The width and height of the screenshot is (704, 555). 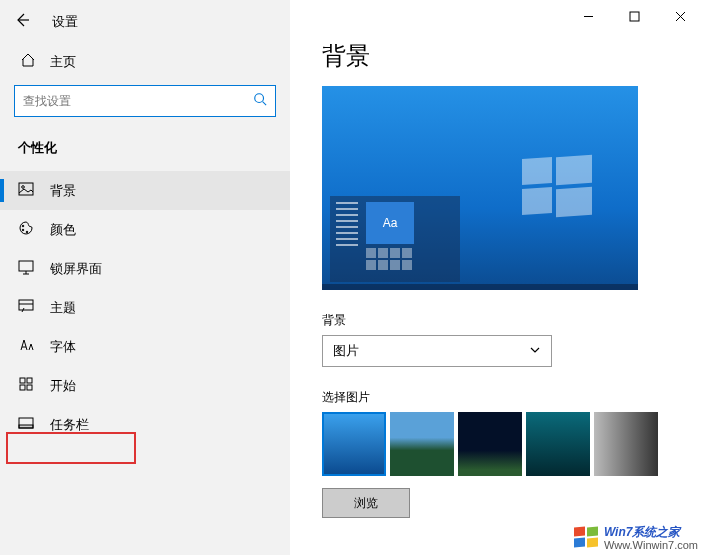 I want to click on sidebar-item-fonts: 字体, so click(x=145, y=346).